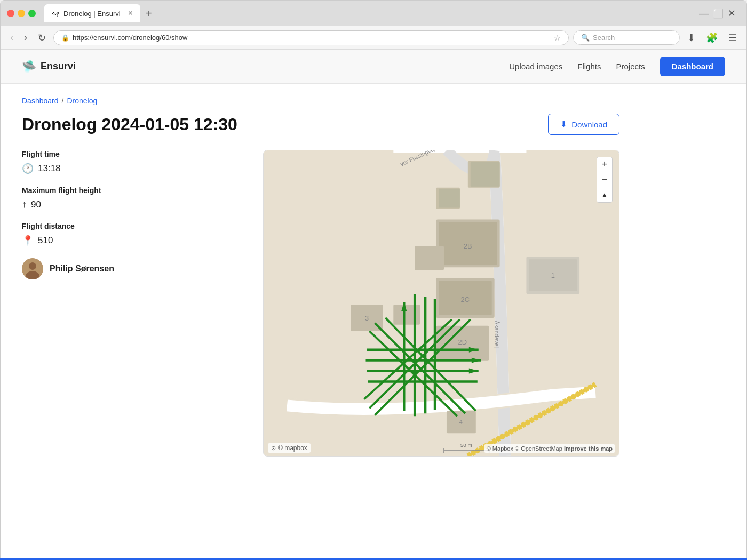 This screenshot has width=747, height=560. Describe the element at coordinates (134, 154) in the screenshot. I see `flight-time-label: Flight time` at that location.